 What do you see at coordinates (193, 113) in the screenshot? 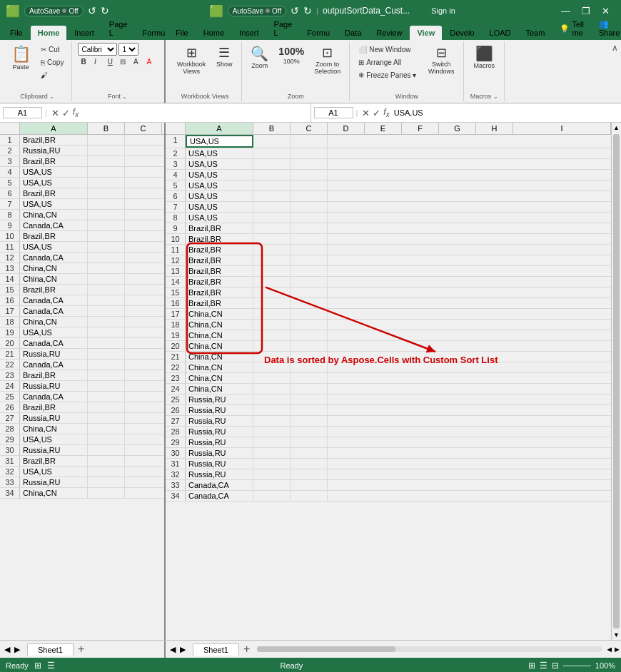
I see `formula-input-left` at bounding box center [193, 113].